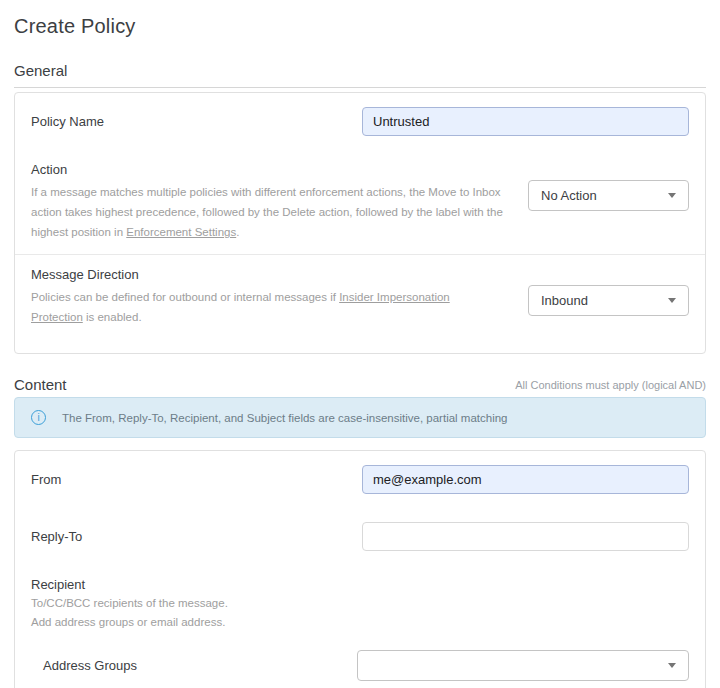 The image size is (720, 688). I want to click on policy-name-label: Policy Name, so click(68, 122).